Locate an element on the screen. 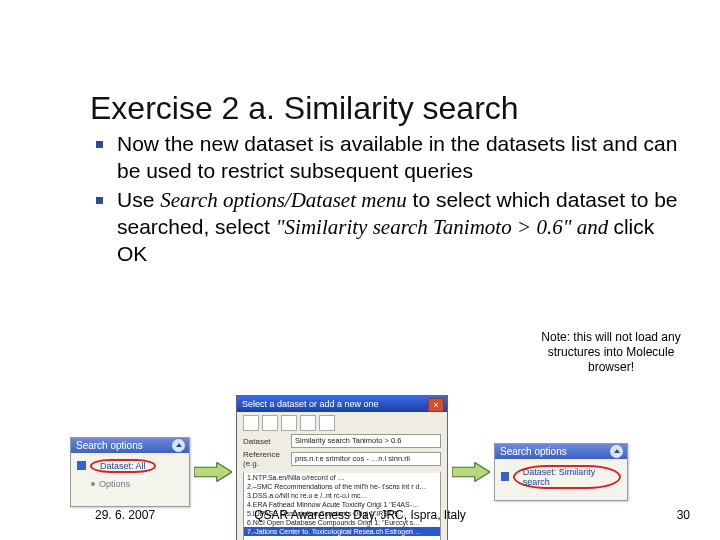 The image size is (720, 540). list-item: 7.-Jations Center to. Toxicological Rese… is located at coordinates (342, 532).